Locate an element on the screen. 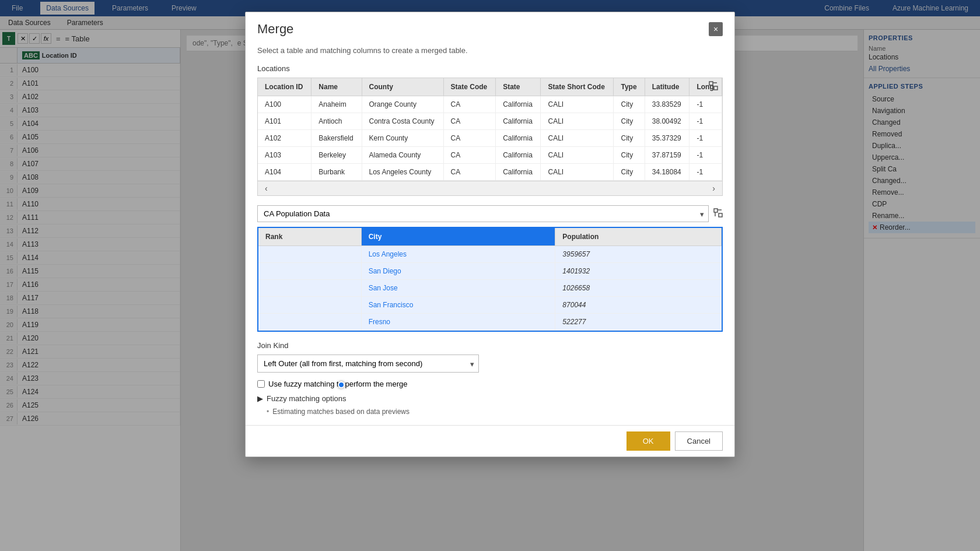 This screenshot has width=980, height=551. fuzzy-options-expand: ▶ Fuzzy matching options is located at coordinates (490, 399).